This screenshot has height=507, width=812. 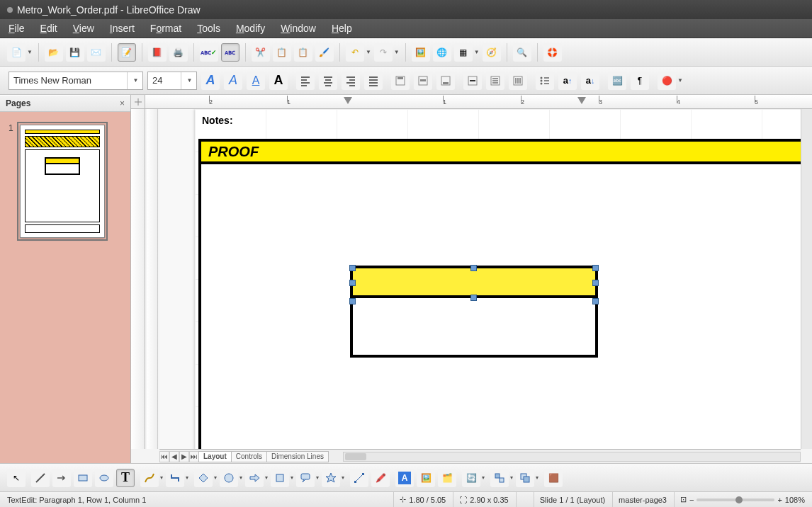 I want to click on zoom-value: 108%, so click(x=795, y=500).